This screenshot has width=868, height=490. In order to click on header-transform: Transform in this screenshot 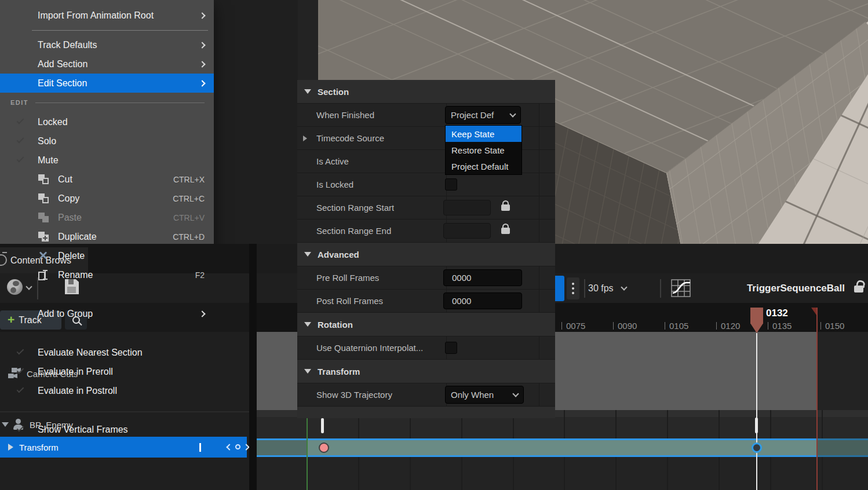, I will do `click(426, 372)`.